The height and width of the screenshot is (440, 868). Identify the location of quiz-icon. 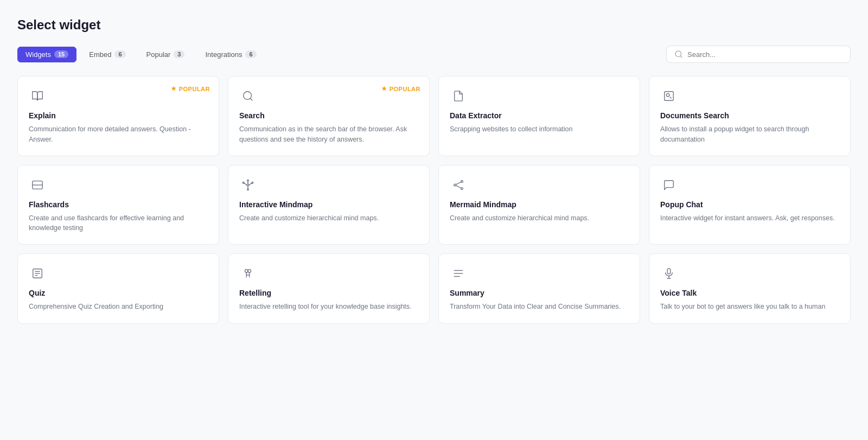
(37, 273).